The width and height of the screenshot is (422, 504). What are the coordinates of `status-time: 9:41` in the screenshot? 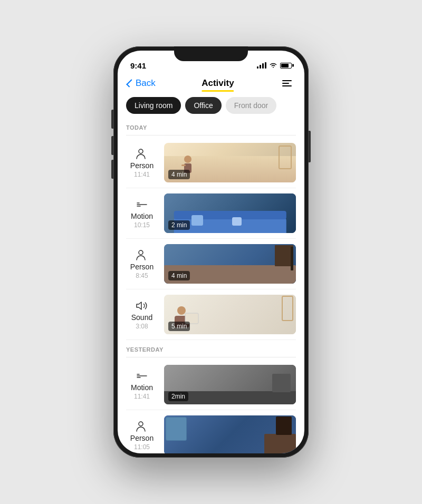 It's located at (138, 65).